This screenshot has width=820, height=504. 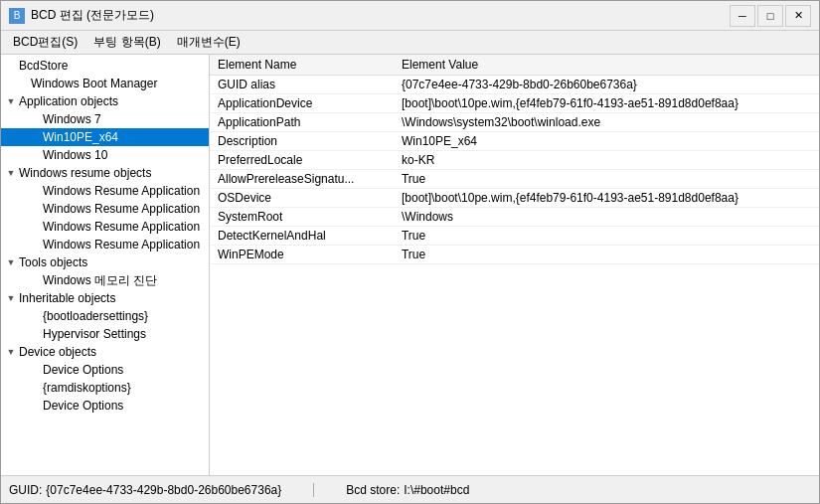 I want to click on cell-value-9: True, so click(x=606, y=254).